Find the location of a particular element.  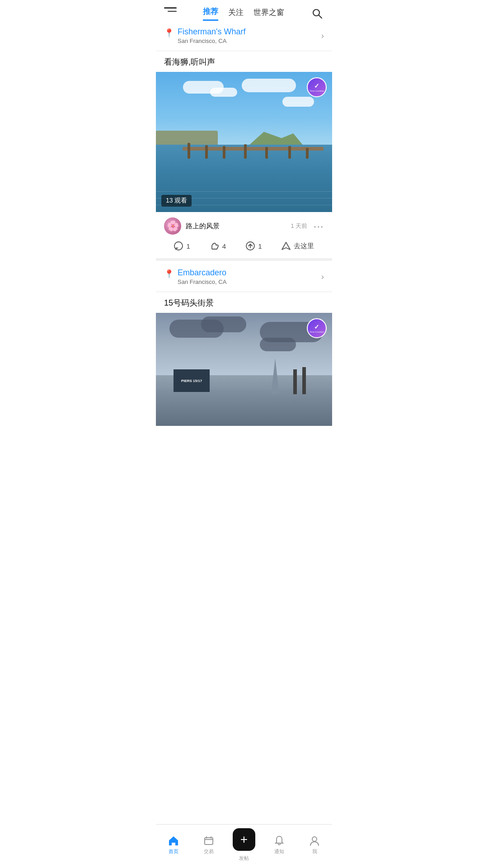

tab-world: 世界之窗 is located at coordinates (269, 14).